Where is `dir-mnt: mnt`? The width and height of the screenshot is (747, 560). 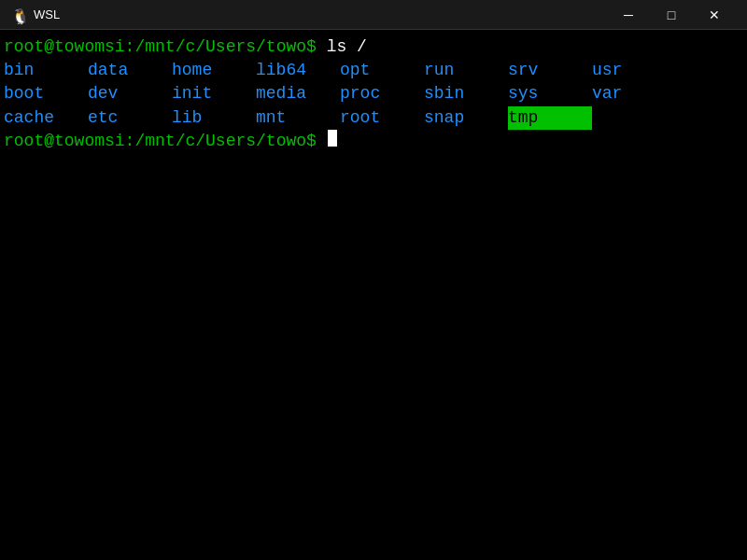
dir-mnt: mnt is located at coordinates (298, 118).